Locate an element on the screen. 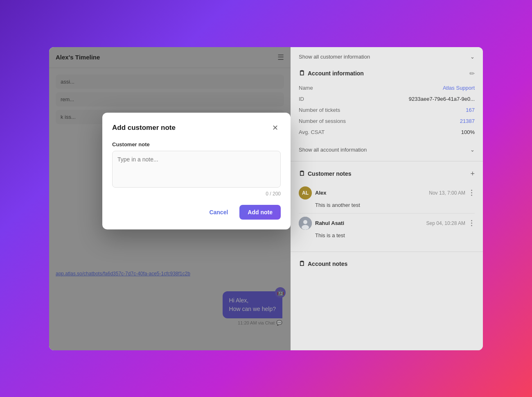 The height and width of the screenshot is (397, 532). chevron-down-icon: ⌄ is located at coordinates (472, 57).